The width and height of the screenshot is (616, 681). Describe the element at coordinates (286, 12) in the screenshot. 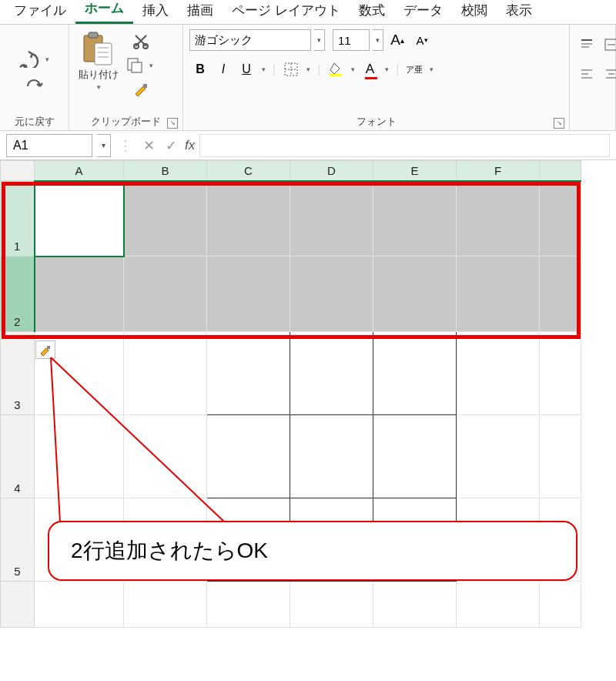

I see `tab-pagelayout: ページ レイアウト` at that location.